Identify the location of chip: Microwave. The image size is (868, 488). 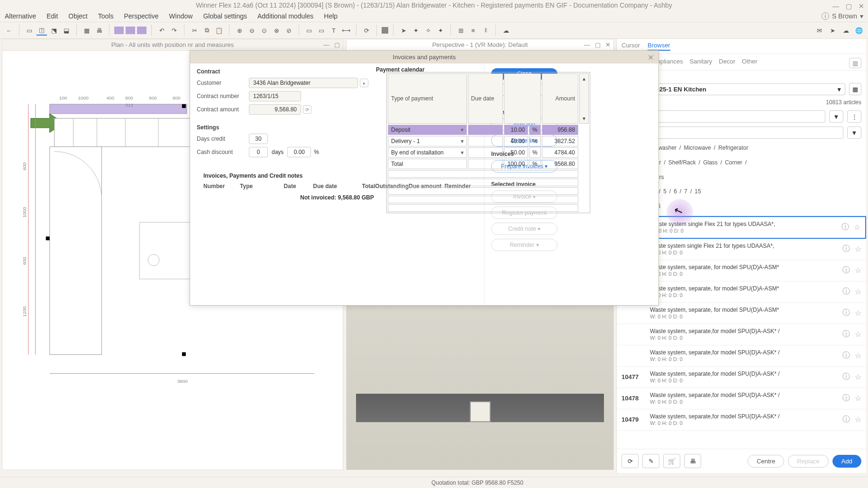
(697, 148).